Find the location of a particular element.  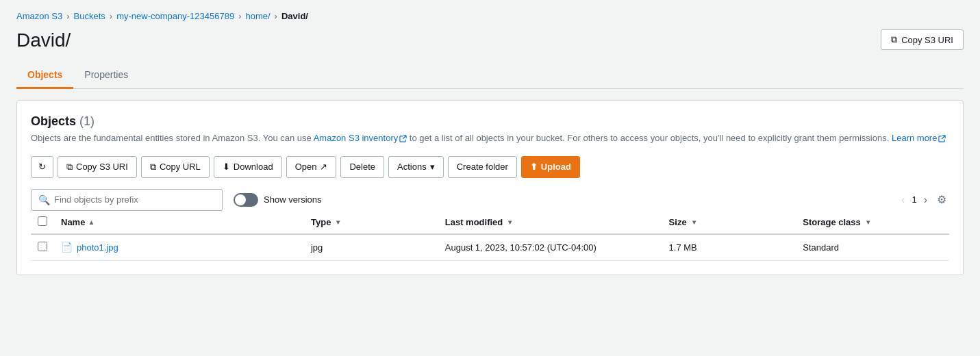

create-folder-label: Create folder is located at coordinates (482, 167).